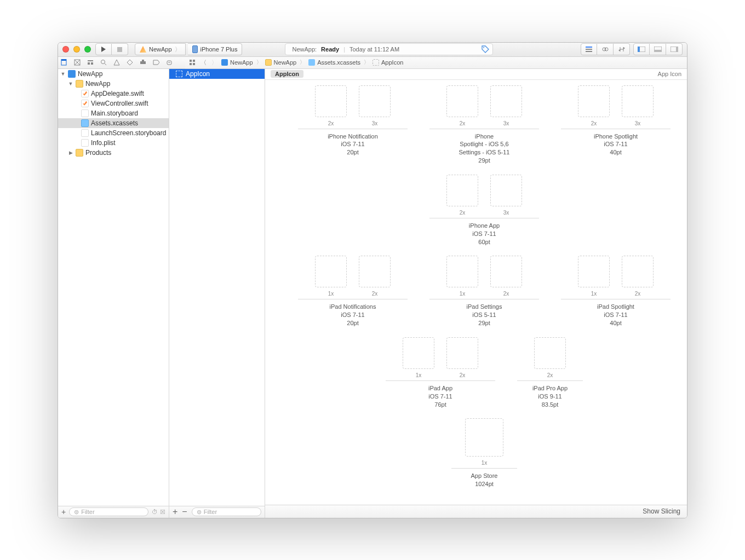 This screenshot has height=560, width=745. What do you see at coordinates (674, 49) in the screenshot?
I see `toggle-inspector-icon` at bounding box center [674, 49].